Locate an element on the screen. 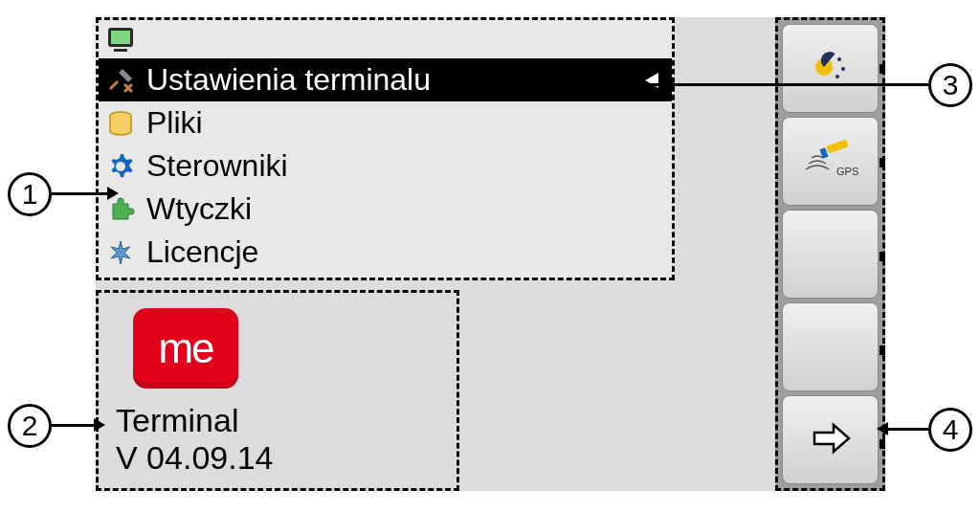 Image resolution: width=980 pixels, height=512 pixels. menu-item-drivers: Sterowniki is located at coordinates (385, 167).